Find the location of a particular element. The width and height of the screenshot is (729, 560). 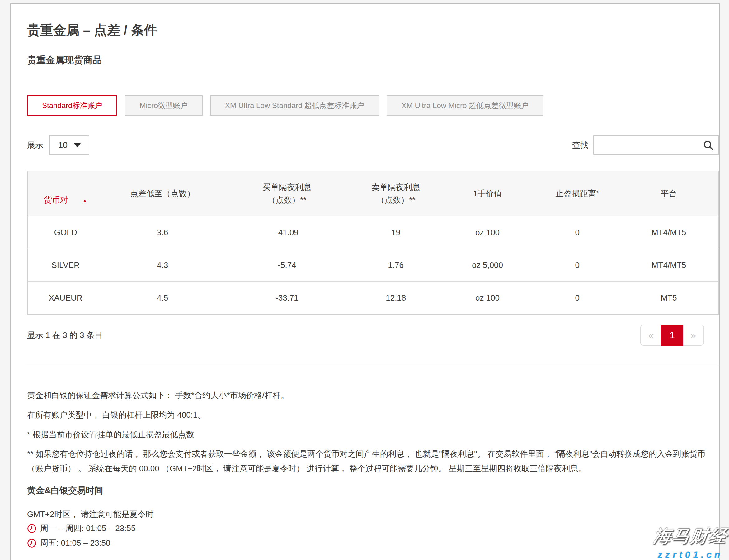

column-header-lot-value: 1手价值 is located at coordinates (488, 193).